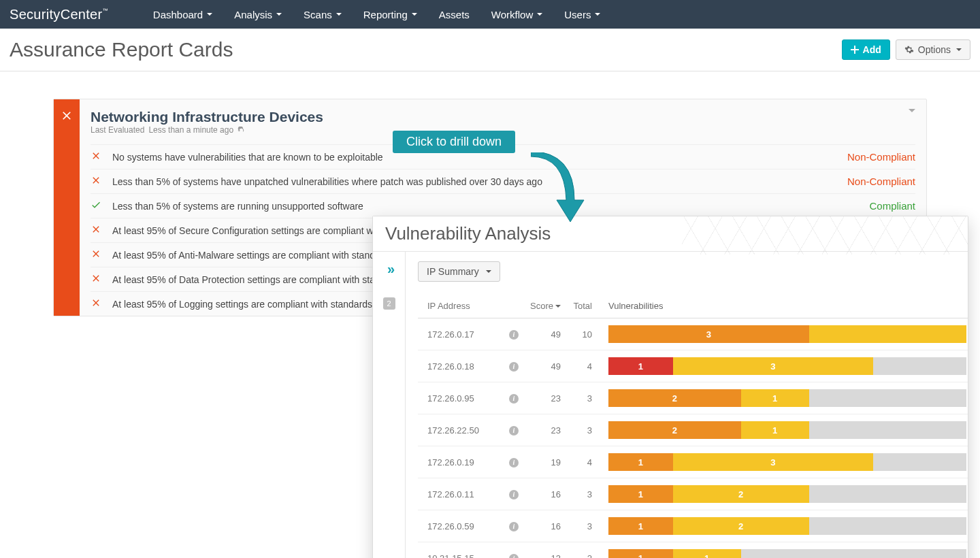 The width and height of the screenshot is (980, 558). What do you see at coordinates (641, 366) in the screenshot?
I see `bar-segment-crit: 1` at bounding box center [641, 366].